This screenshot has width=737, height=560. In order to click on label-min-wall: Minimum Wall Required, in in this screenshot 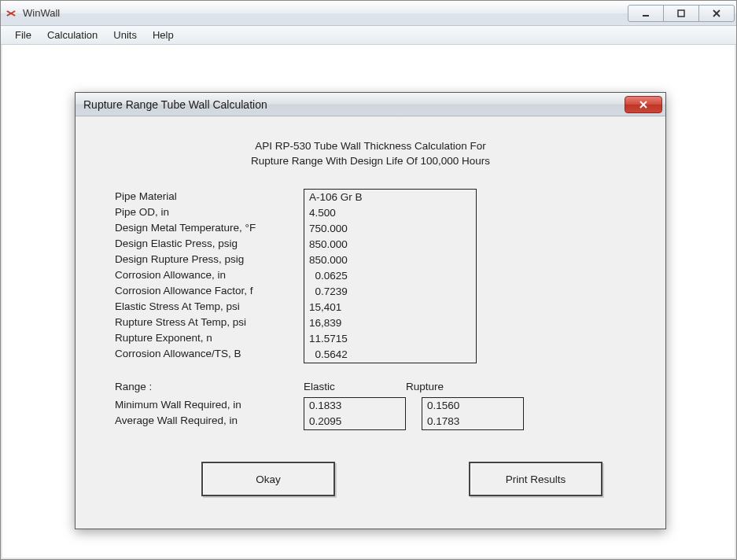, I will do `click(209, 405)`.